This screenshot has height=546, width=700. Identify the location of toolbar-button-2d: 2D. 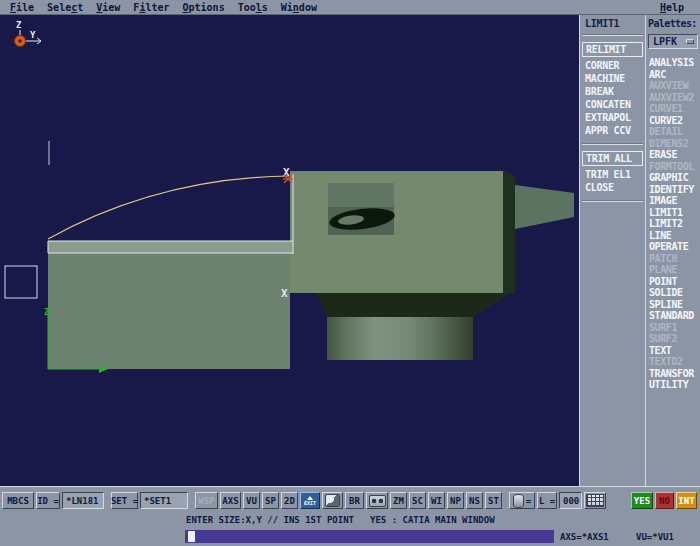
(290, 500).